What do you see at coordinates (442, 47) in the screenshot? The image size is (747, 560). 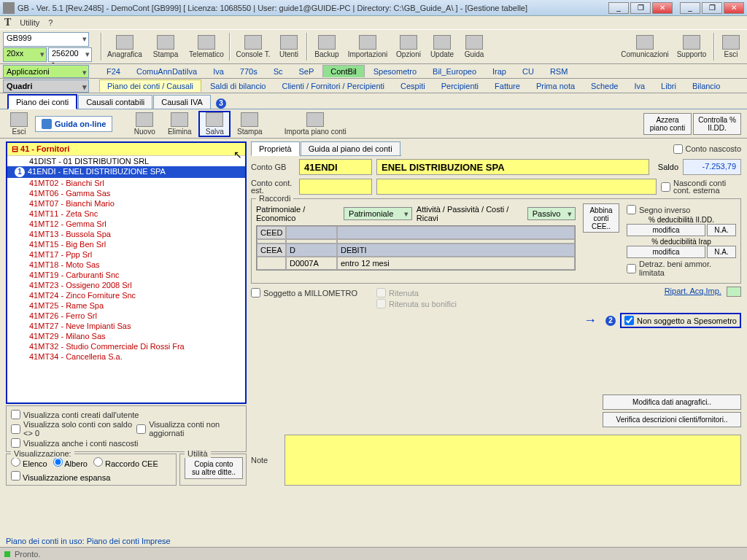 I see `update-button: Update` at bounding box center [442, 47].